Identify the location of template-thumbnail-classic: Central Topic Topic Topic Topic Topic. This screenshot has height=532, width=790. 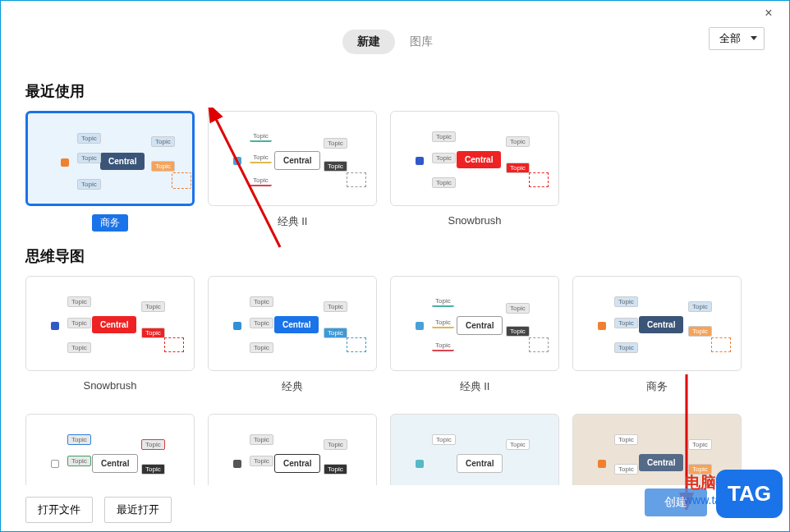
(292, 323).